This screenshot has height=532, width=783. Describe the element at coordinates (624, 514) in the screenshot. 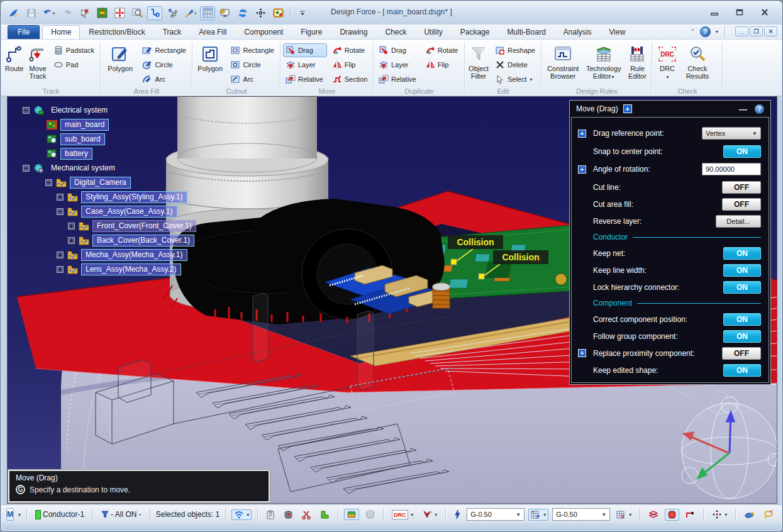

I see `via-grid-button: V ▾` at that location.